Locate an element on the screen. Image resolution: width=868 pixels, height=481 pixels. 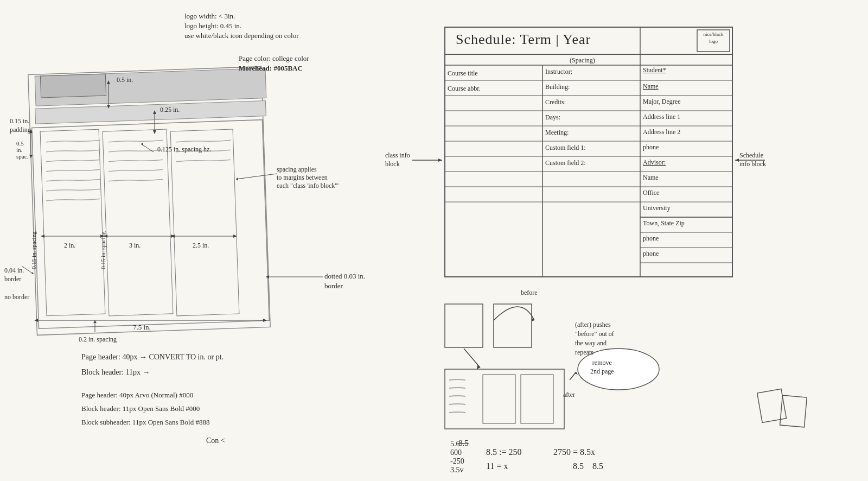
dim-2in-label: 2 in. is located at coordinates (69, 245).